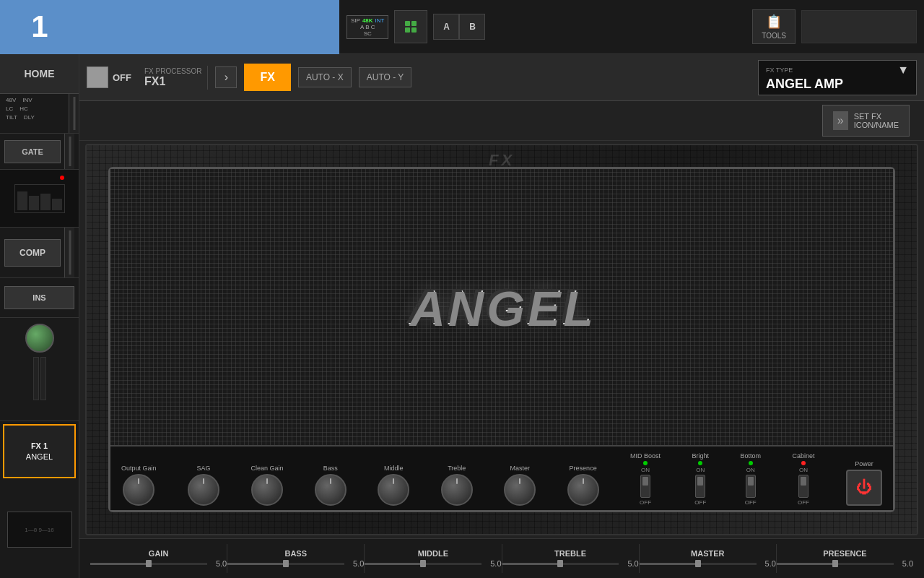 The height and width of the screenshot is (578, 924). Describe the element at coordinates (840, 121) in the screenshot. I see `set-fx-arrows-icon: »` at that location.